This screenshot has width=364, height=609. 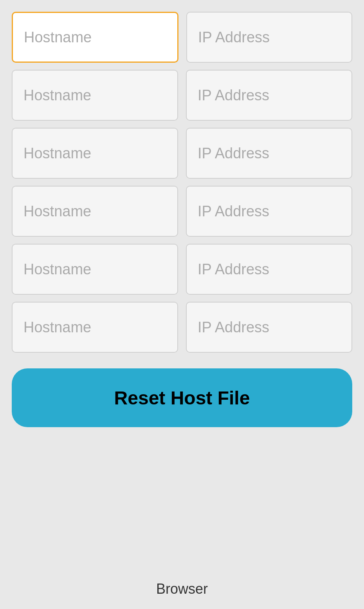 What do you see at coordinates (182, 95) in the screenshot?
I see `form-row-2: Hostname IP Address` at bounding box center [182, 95].